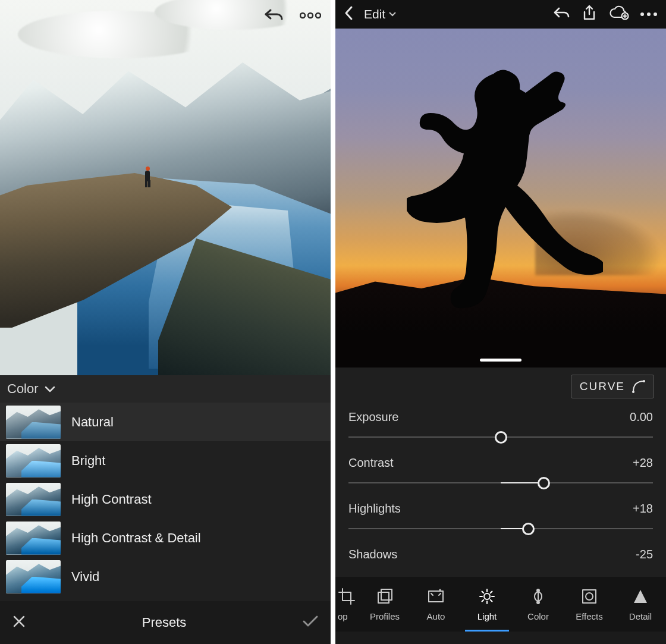 This screenshot has height=644, width=666. I want to click on sliders-panel: Exposure0.00Contrast+28Highlights+18Shad…, so click(501, 491).